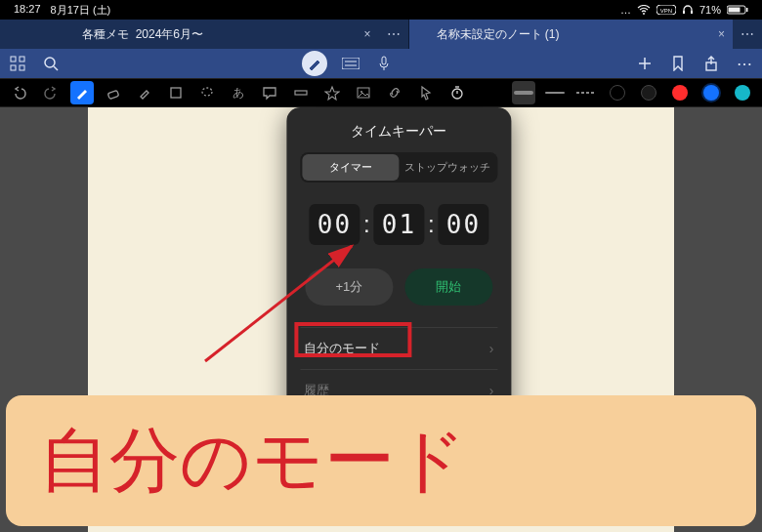 The height and width of the screenshot is (532, 762). I want to click on stroke-thick, so click(524, 93).